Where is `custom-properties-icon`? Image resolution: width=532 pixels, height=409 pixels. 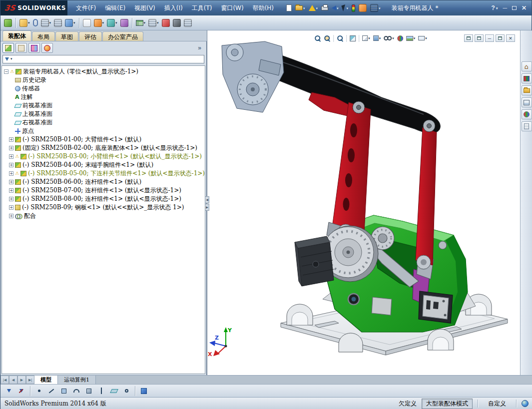 custom-properties-icon is located at coordinates (527, 126).